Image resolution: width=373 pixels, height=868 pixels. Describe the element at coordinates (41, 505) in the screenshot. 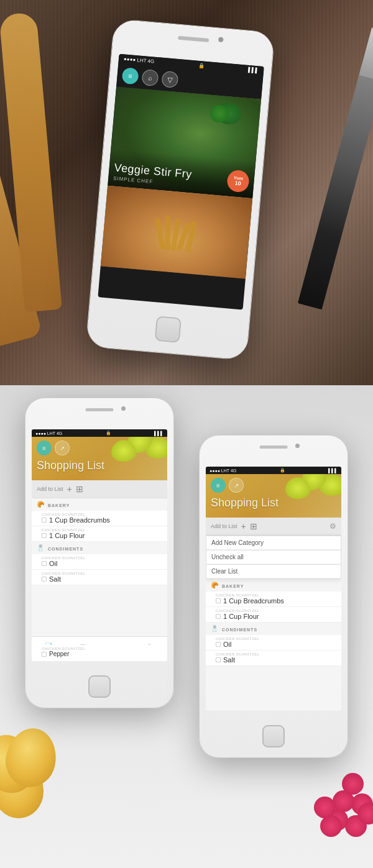

I see `p2-bakery-icon: 🥐` at that location.